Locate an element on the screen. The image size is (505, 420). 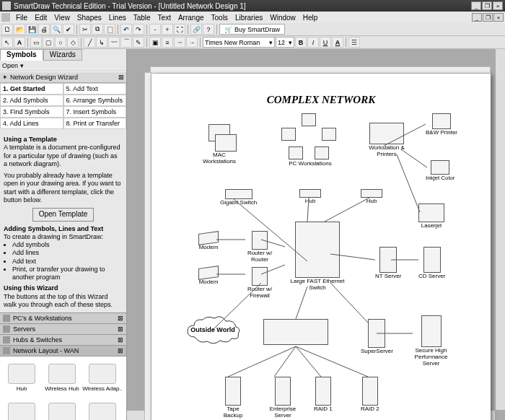
symbol-multiprotocol: Multiprotocol.. is located at coordinates (22, 408).